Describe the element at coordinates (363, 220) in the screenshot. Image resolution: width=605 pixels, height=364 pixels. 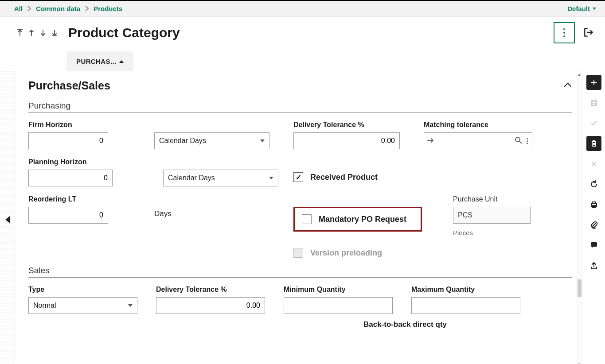
I see `mandatory-po-label: Mandatory PO Request` at that location.